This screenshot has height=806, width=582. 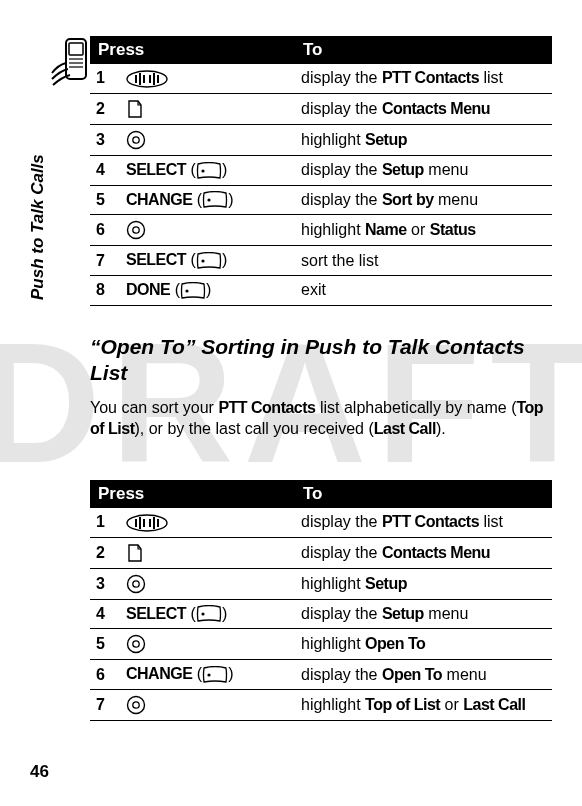 What do you see at coordinates (424, 261) in the screenshot?
I see `step-result: sort the list` at bounding box center [424, 261].